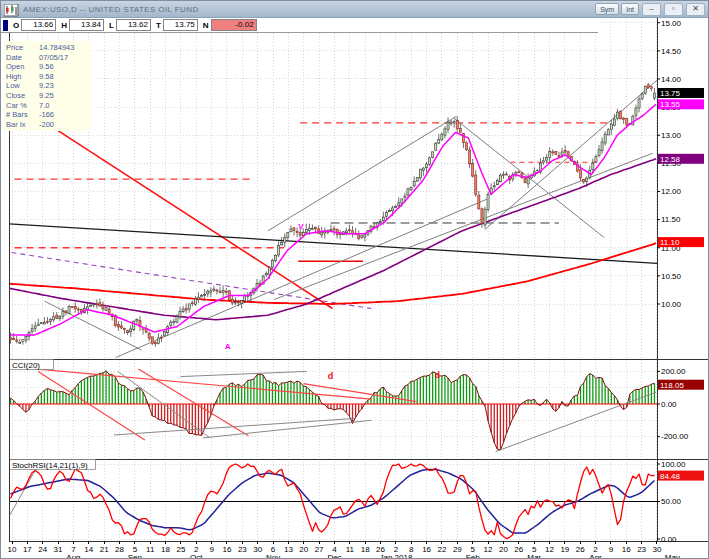  I want to click on svg-text: CCI(20), so click(26, 366).